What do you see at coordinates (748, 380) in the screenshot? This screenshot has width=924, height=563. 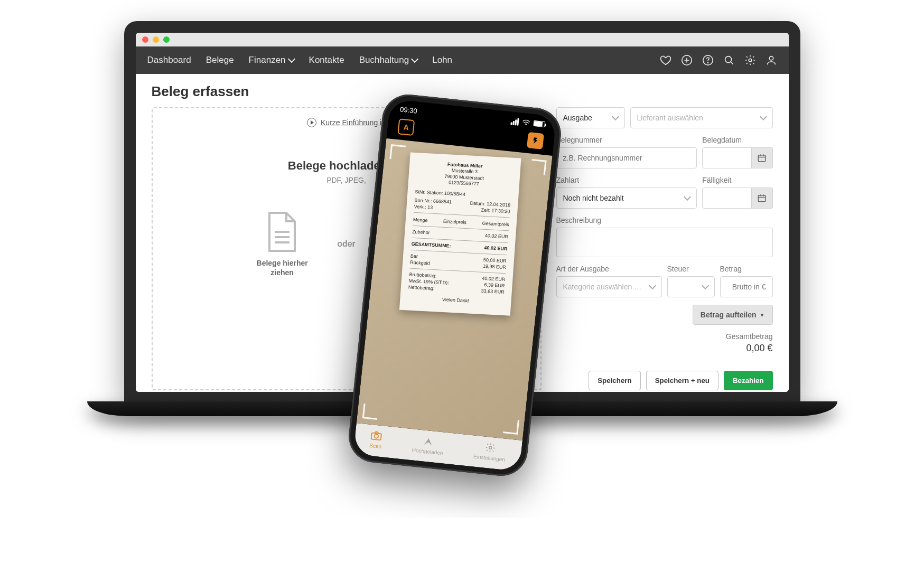 I see `pay-button: Bezahlen` at bounding box center [748, 380].